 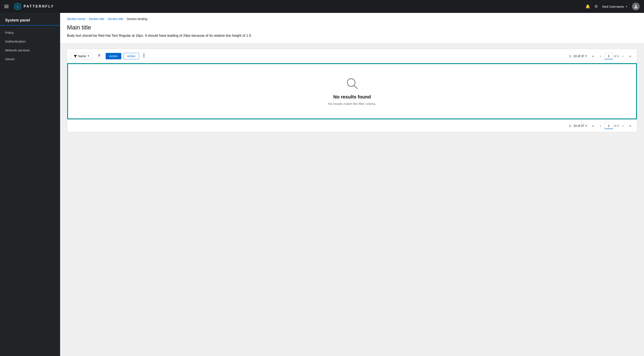 What do you see at coordinates (601, 126) in the screenshot?
I see `pagination-bottom: 1 - 10 of 37 ▼ « ‹ 1 of 4 › »` at bounding box center [601, 126].